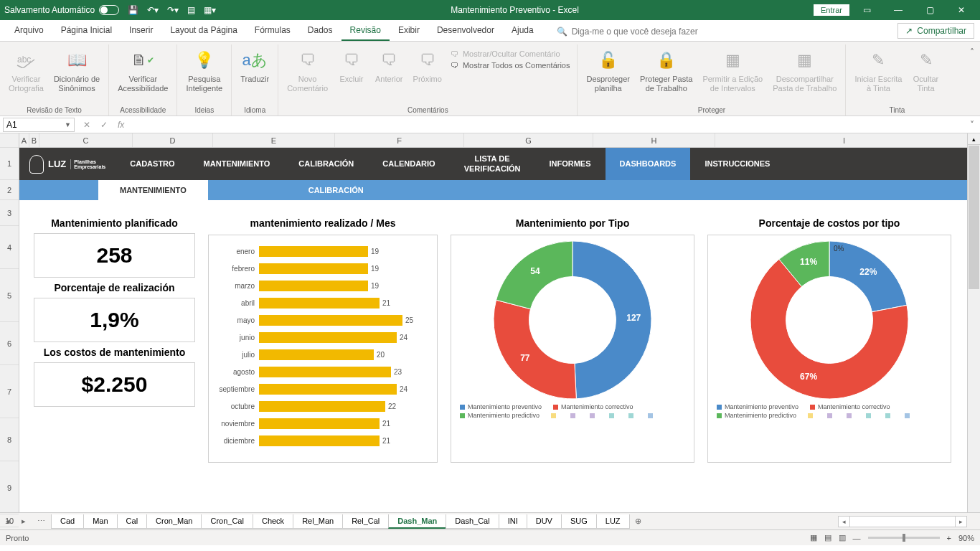 The width and height of the screenshot is (980, 551). Describe the element at coordinates (255, 74) in the screenshot. I see `translate-button: aあTraduzir` at that location.